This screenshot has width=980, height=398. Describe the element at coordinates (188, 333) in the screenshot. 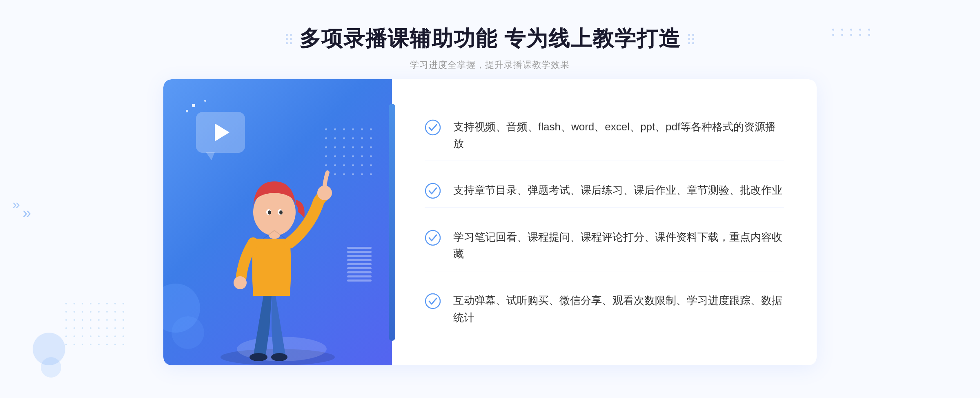

I see `deco-circle-small` at that location.